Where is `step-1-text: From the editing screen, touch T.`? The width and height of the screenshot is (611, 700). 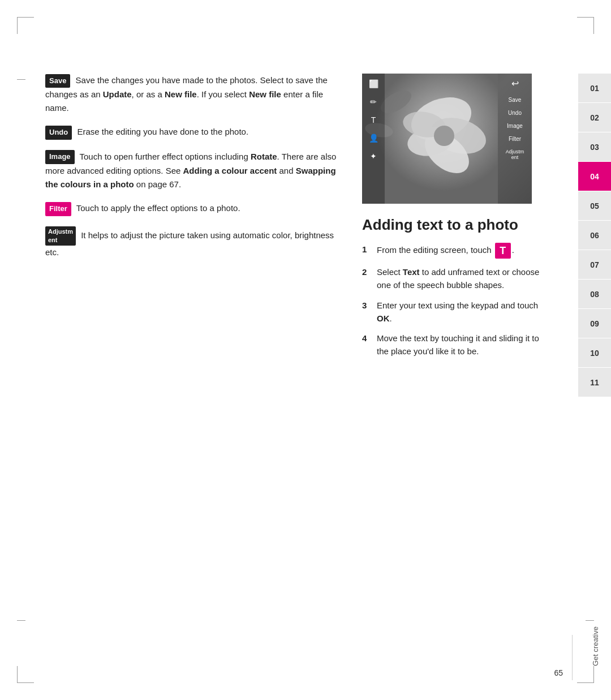
step-1-text: From the editing screen, touch T. is located at coordinates (446, 251).